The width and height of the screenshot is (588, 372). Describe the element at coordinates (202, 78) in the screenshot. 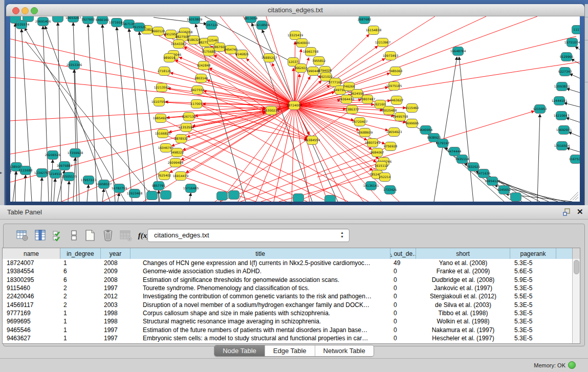

I see `svg-text: 2803144` at that location.